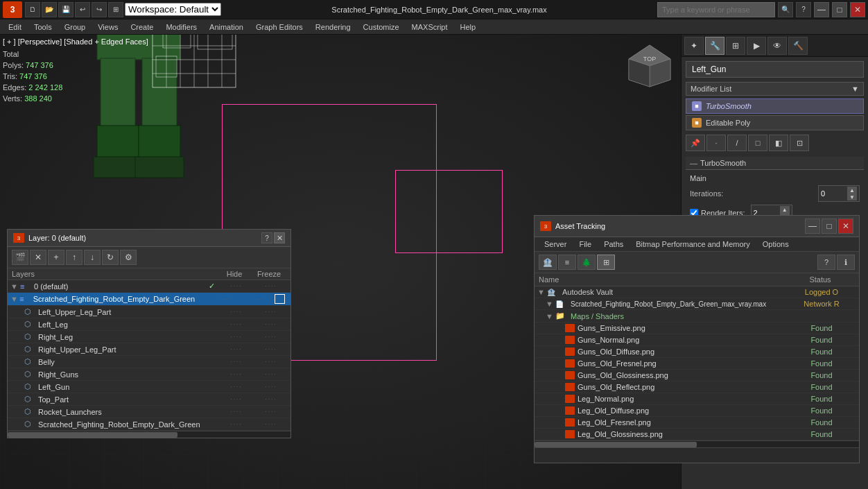 This screenshot has width=868, height=489. I want to click on asset-menu-server: Server, so click(555, 244).